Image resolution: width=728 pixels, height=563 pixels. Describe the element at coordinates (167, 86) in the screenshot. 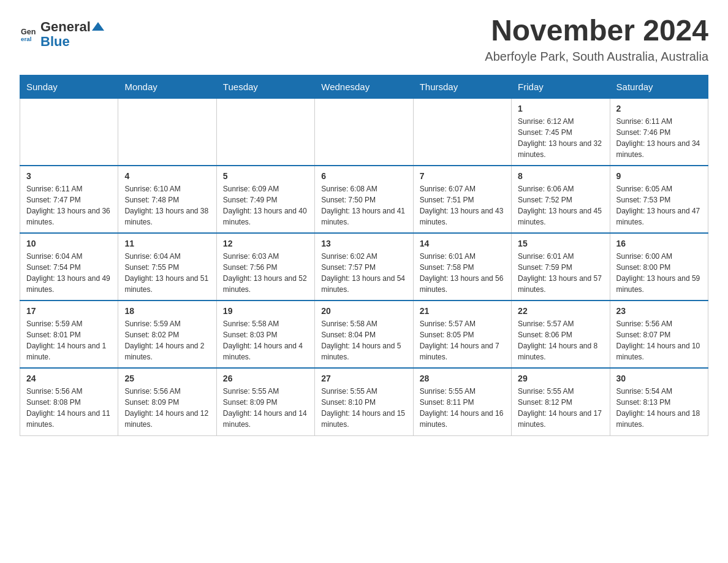

I see `column-header-monday: Monday` at that location.